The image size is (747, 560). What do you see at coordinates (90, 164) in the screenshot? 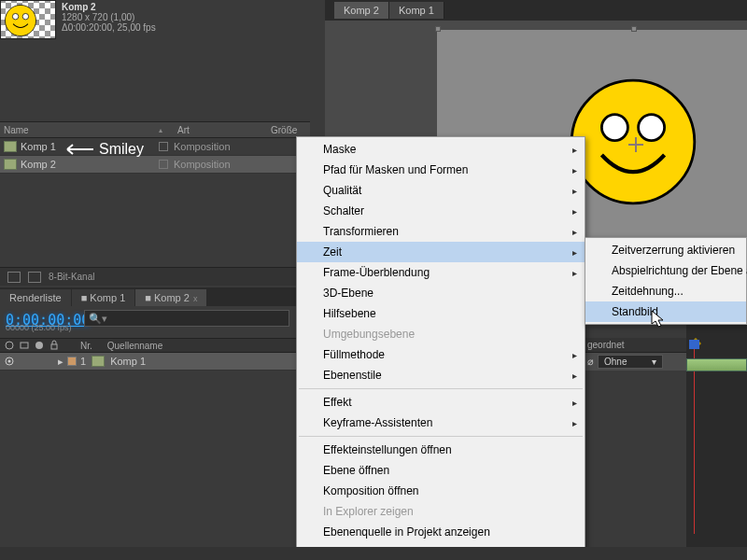
I see `project-item-name: Komp 2` at bounding box center [90, 164].